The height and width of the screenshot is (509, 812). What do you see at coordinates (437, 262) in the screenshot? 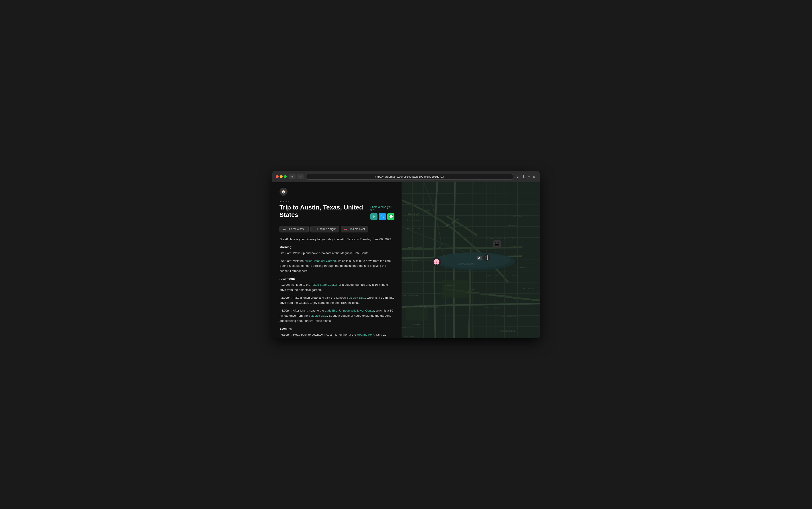
I see `flowers-icon: 🌸` at bounding box center [437, 262].